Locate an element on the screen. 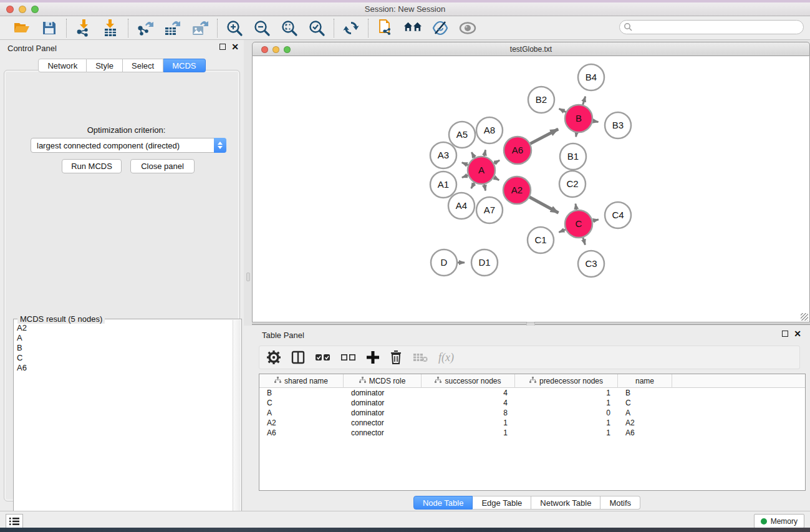 The height and width of the screenshot is (532, 810). node-A7: A7 is located at coordinates (489, 210).